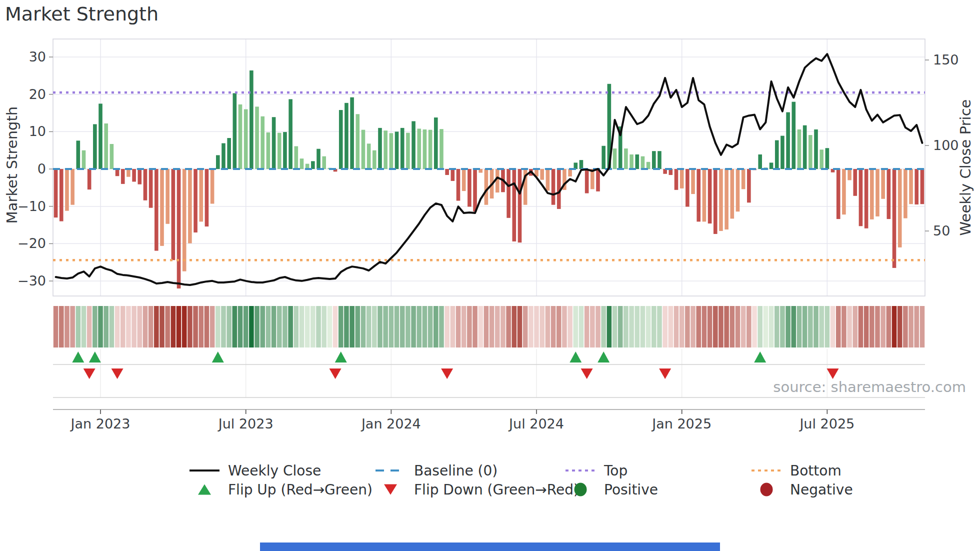  I want to click on flip-up-marker, so click(341, 357).